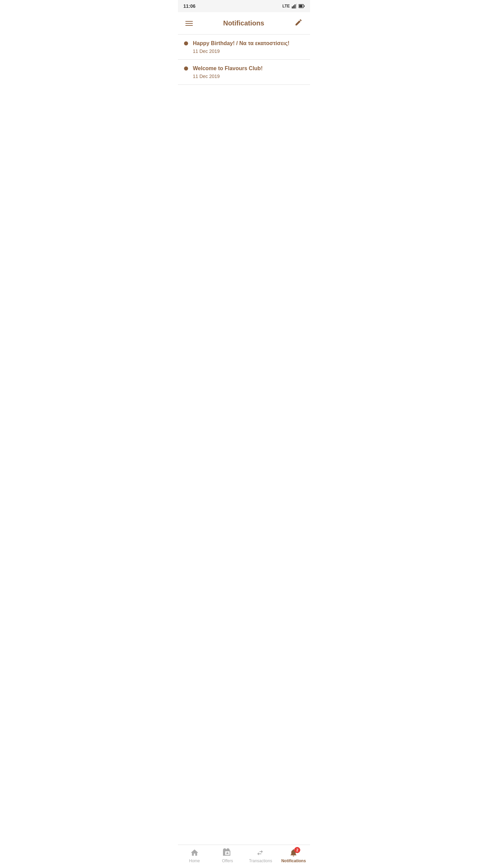 The width and height of the screenshot is (488, 868). Describe the element at coordinates (293, 853) in the screenshot. I see `bell-container: 2` at that location.